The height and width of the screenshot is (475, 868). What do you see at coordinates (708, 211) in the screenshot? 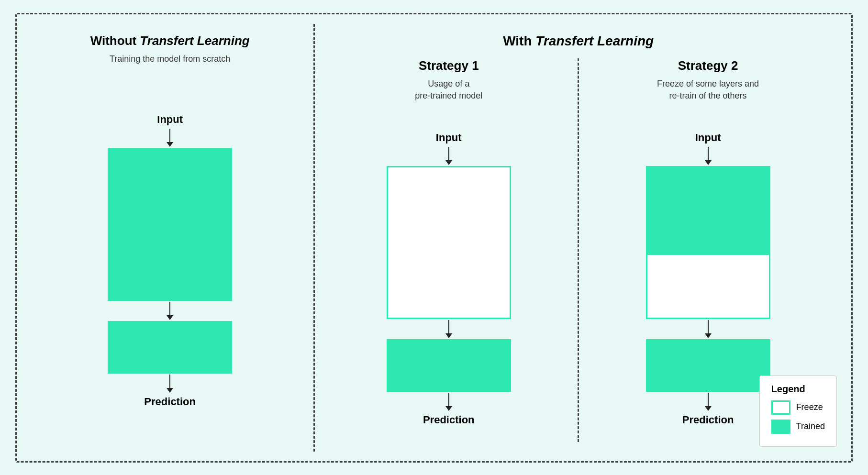
I see `strategy2-trained-top` at bounding box center [708, 211].